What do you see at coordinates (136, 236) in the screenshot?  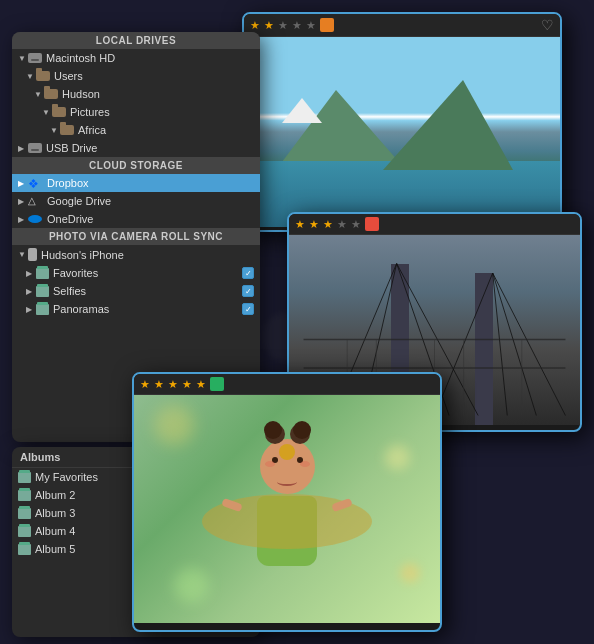 I see `camera-roll-header: PHOTO VIA CAMERA ROLL SYNC` at bounding box center [136, 236].